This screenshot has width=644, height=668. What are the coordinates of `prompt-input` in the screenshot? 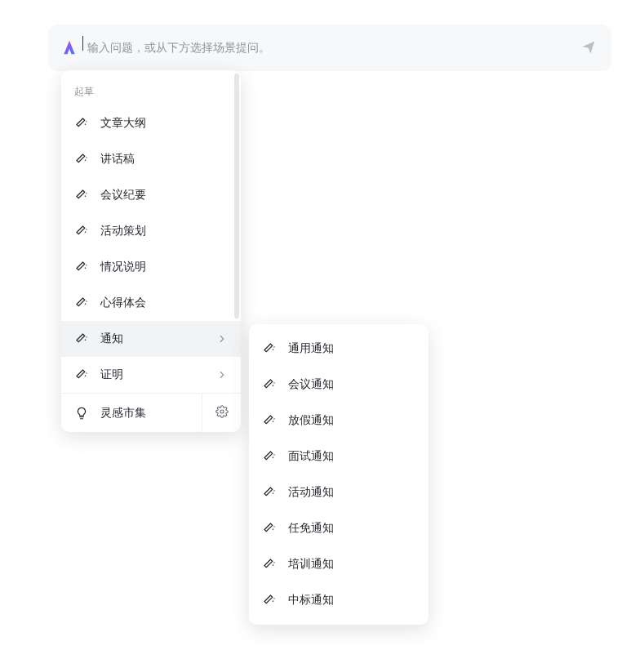 It's located at (333, 47).